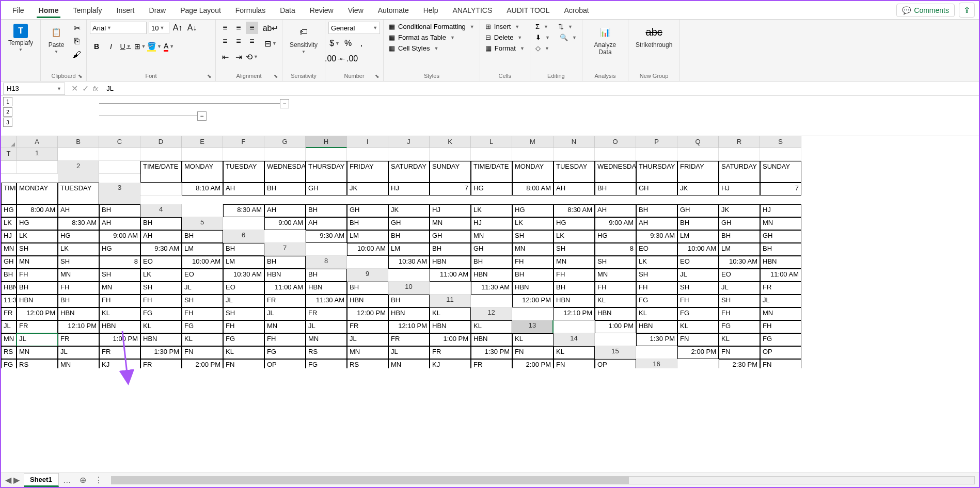 This screenshot has width=980, height=488. What do you see at coordinates (37, 155) in the screenshot?
I see `row-header-1: 1` at bounding box center [37, 155].